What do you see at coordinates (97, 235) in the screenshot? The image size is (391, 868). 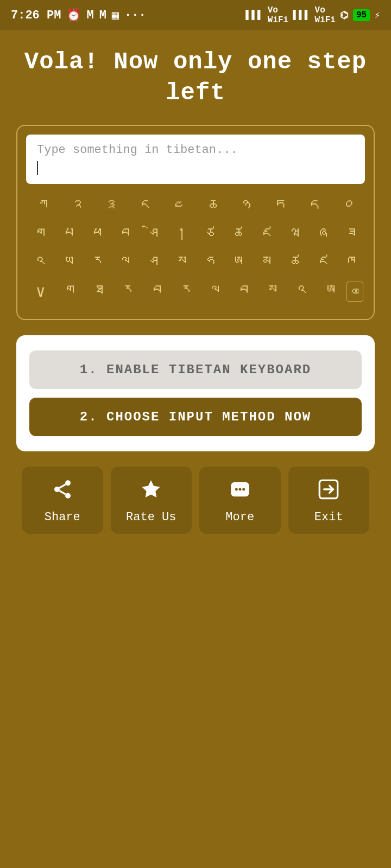 I see `key-pha: ཕ` at bounding box center [97, 235].